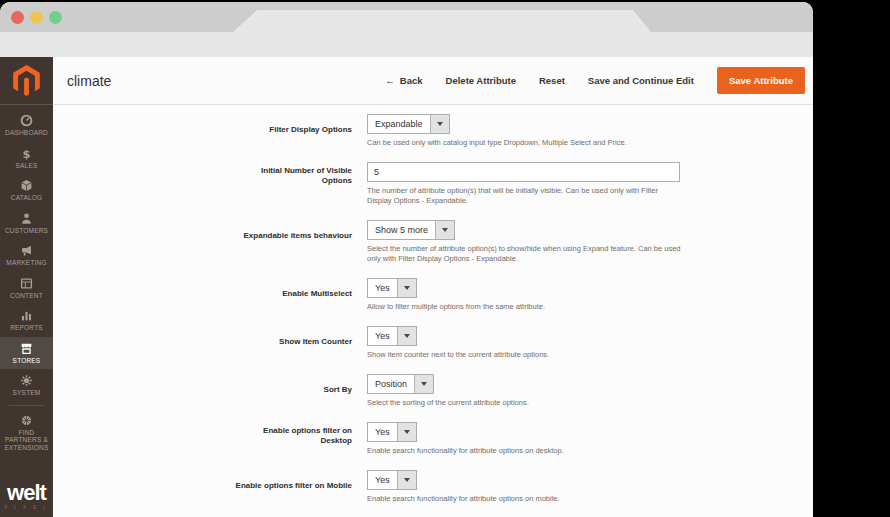 This screenshot has width=890, height=517. I want to click on sidebar-item-label: DASHBOARD, so click(26, 133).